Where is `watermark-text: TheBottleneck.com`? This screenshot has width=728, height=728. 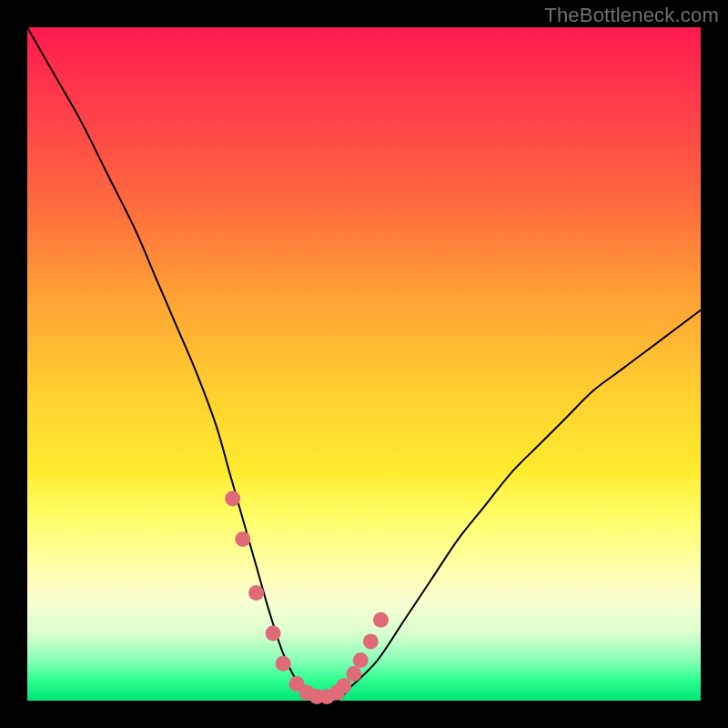
watermark-text: TheBottleneck.com is located at coordinates (632, 15).